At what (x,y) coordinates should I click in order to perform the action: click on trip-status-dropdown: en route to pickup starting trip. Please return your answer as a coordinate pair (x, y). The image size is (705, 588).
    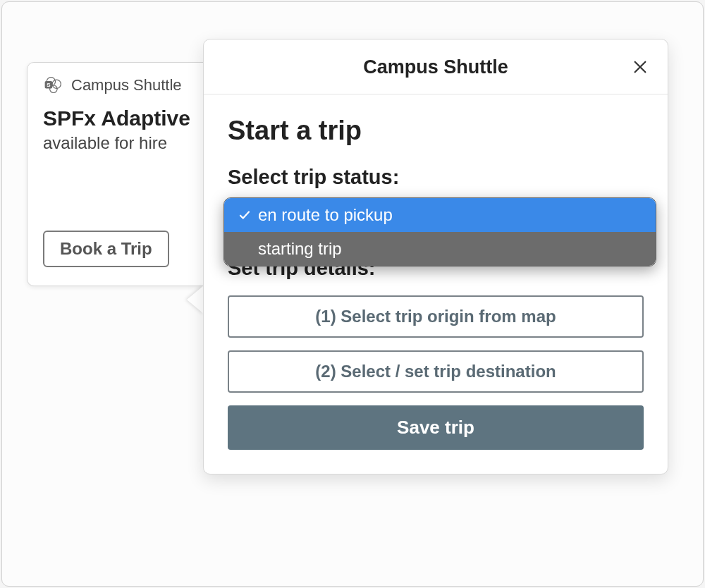
    Looking at the image, I should click on (440, 232).